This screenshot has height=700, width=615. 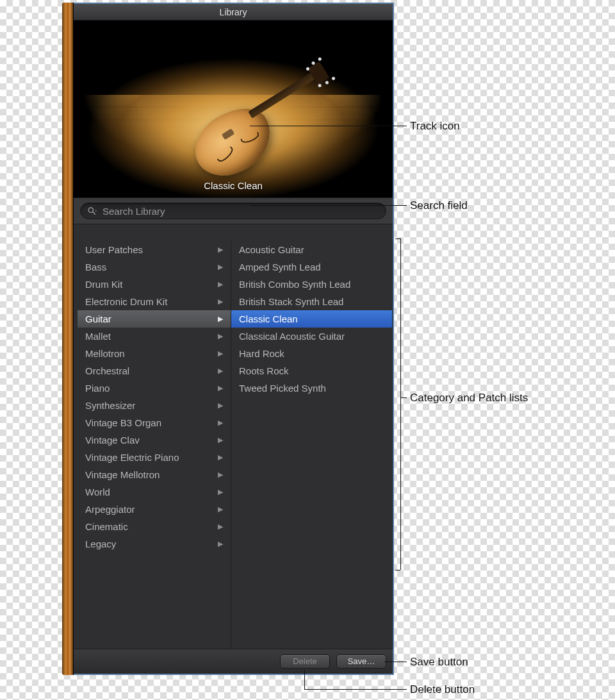 I want to click on category-item: User Patches▶, so click(x=154, y=250).